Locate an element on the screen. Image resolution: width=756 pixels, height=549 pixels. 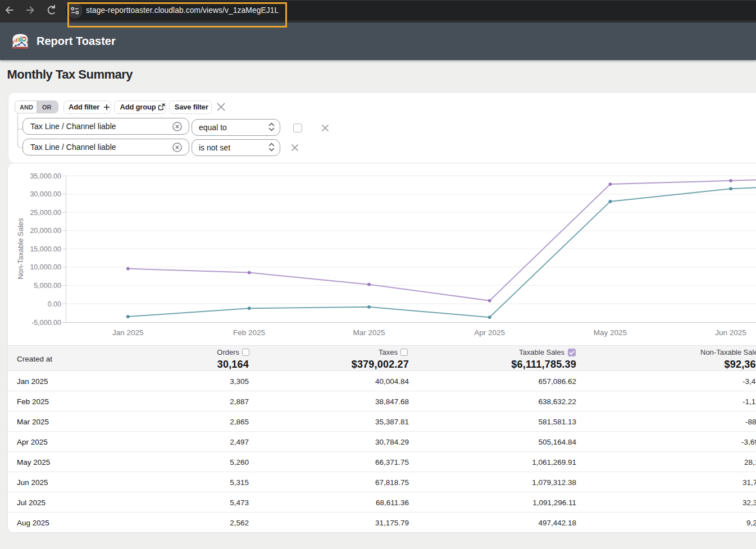
svg-text: 15,000.00 is located at coordinates (45, 249).